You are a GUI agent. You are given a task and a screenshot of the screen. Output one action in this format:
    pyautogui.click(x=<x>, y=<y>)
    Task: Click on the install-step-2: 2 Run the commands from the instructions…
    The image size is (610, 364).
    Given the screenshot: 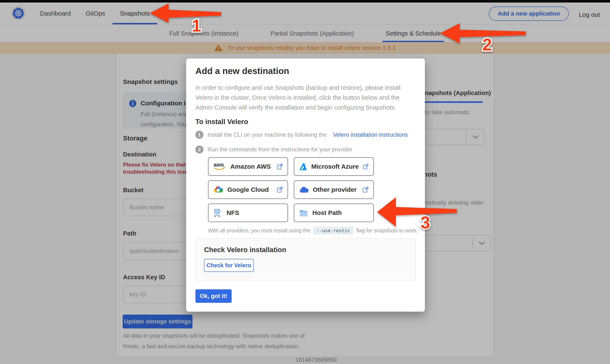 What is the action you would take?
    pyautogui.click(x=274, y=150)
    